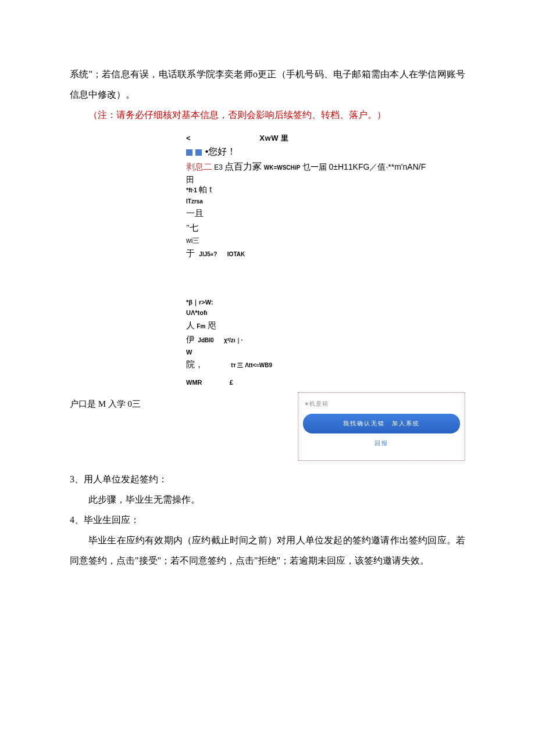 The width and height of the screenshot is (535, 756). What do you see at coordinates (205, 189) in the screenshot?
I see `text-fragment: 帕 t` at bounding box center [205, 189].